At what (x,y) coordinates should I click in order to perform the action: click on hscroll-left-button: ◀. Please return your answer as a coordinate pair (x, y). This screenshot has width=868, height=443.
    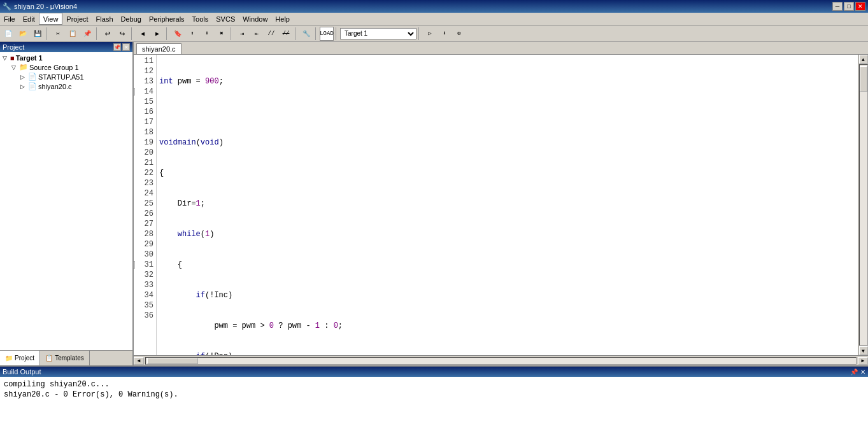
    Looking at the image, I should click on (139, 361).